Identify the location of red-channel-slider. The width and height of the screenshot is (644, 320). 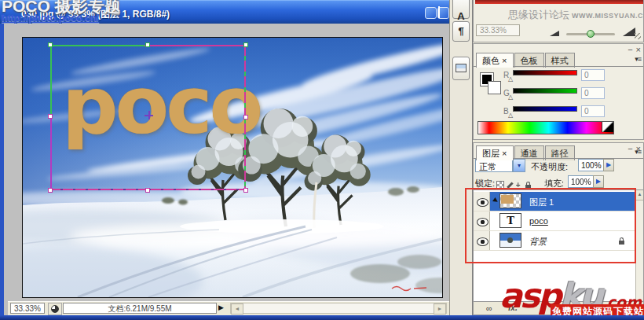
(545, 72).